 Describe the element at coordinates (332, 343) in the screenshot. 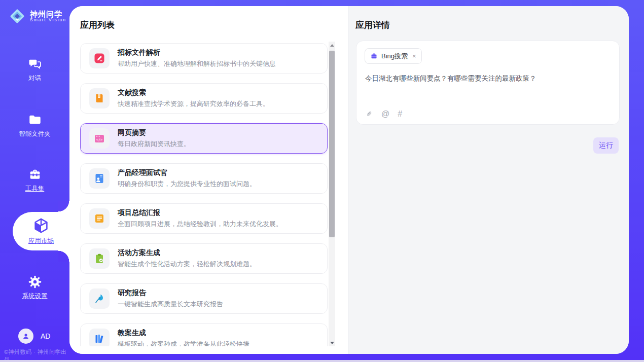

I see `scroll-down-icon` at that location.